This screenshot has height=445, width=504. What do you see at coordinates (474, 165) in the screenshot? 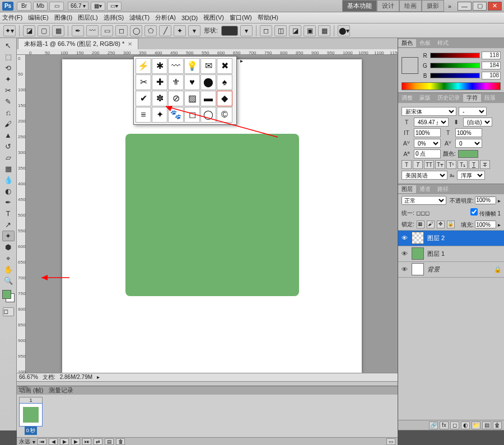
I see `underline-button: T` at bounding box center [474, 165].